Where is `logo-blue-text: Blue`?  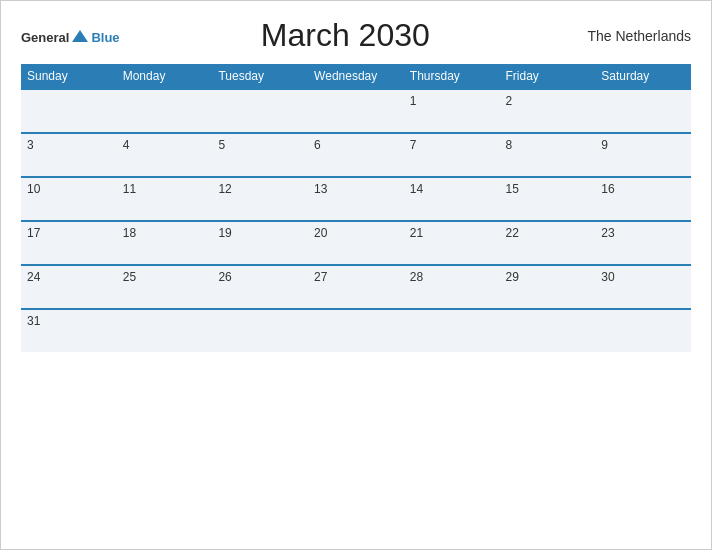
logo-blue-text: Blue is located at coordinates (105, 38).